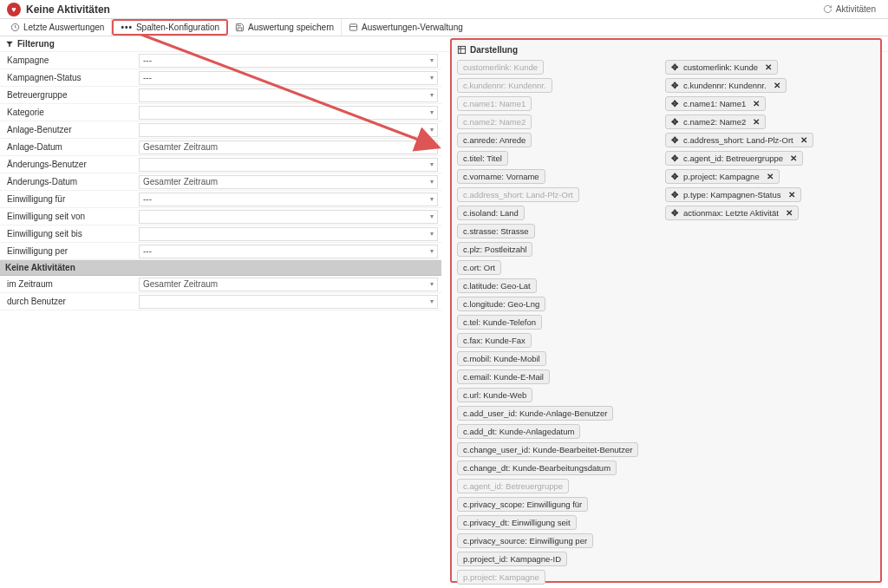 This screenshot has height=588, width=888. Describe the element at coordinates (501, 578) in the screenshot. I see `available-chip: p.project: Kampagne` at that location.